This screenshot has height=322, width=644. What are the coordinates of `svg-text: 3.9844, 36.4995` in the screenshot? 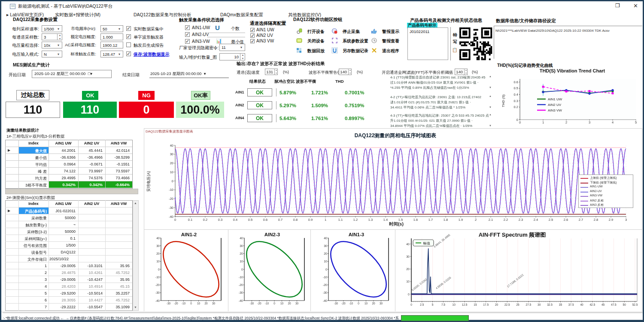 It's located at (442, 241).